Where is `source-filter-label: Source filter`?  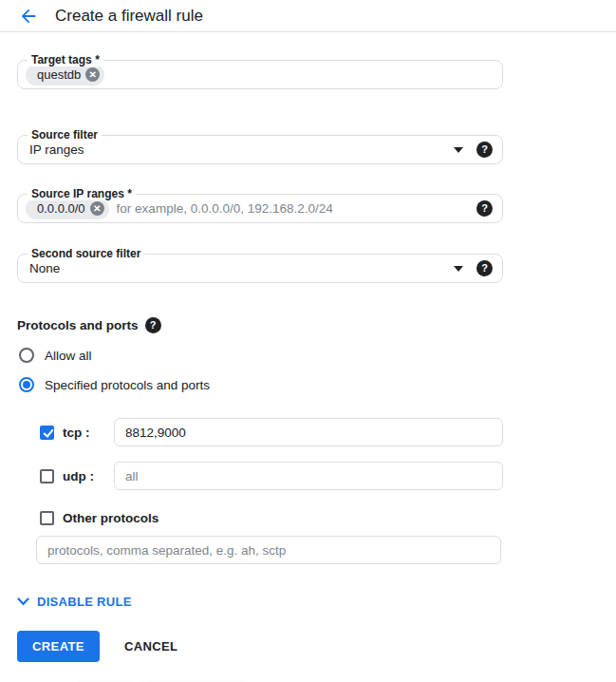
source-filter-label: Source filter is located at coordinates (65, 135).